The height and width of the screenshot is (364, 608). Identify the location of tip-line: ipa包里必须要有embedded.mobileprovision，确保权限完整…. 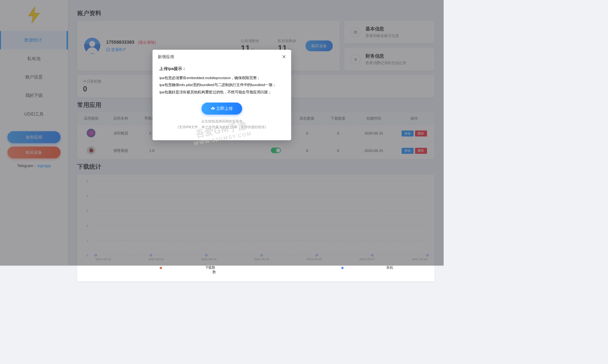
(222, 78).